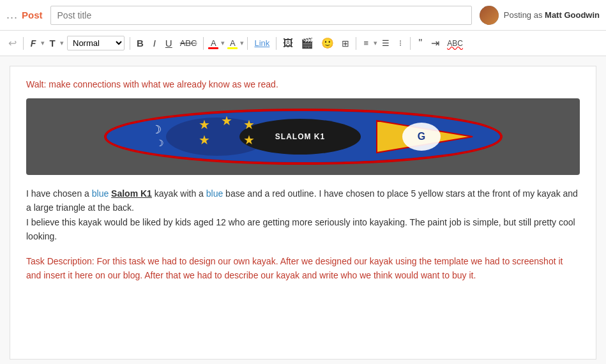 This screenshot has height=364, width=606. Describe the element at coordinates (572, 15) in the screenshot. I see `username: Matt Goodwin` at that location.